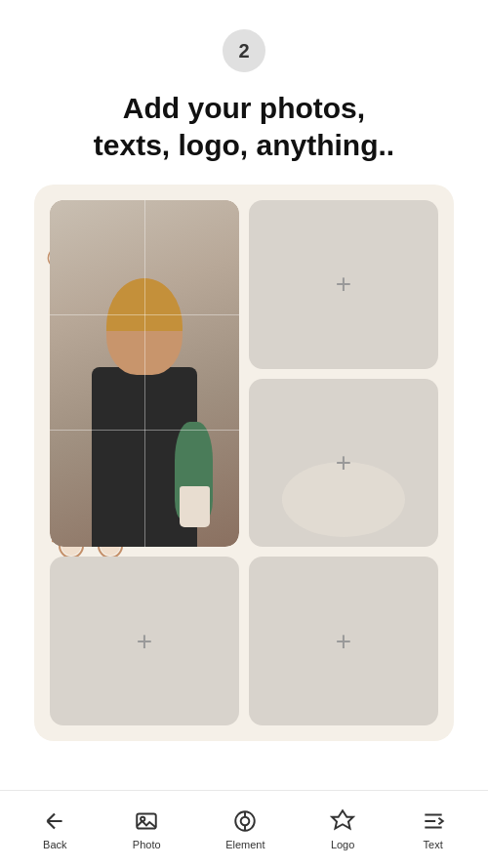  What do you see at coordinates (144, 326) in the screenshot?
I see `figure-head` at bounding box center [144, 326].